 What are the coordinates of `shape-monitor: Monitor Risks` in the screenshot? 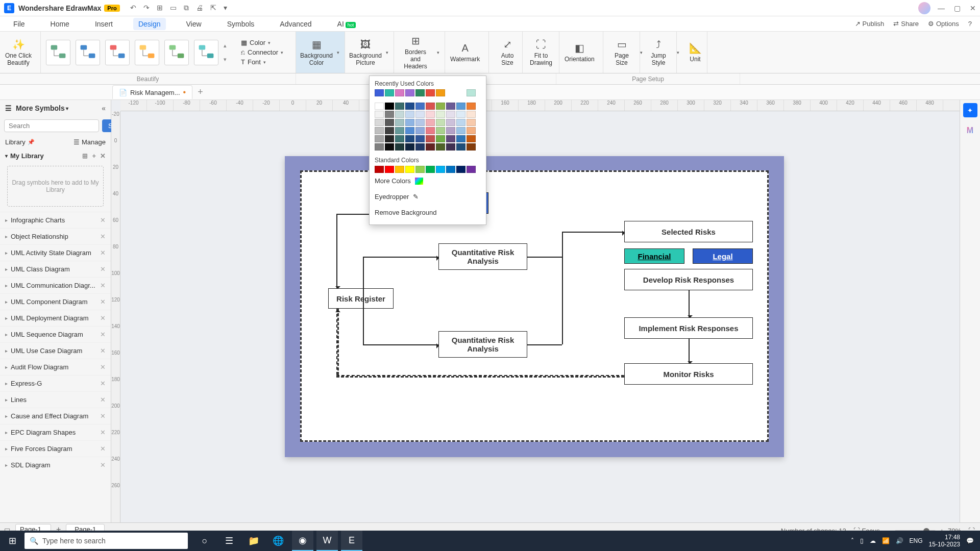 It's located at (689, 374).